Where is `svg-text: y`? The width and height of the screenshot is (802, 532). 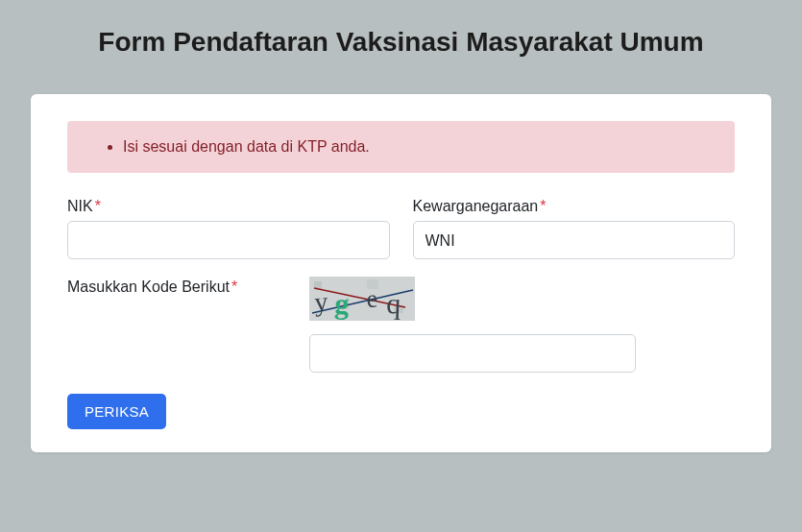
svg-text: y is located at coordinates (321, 302).